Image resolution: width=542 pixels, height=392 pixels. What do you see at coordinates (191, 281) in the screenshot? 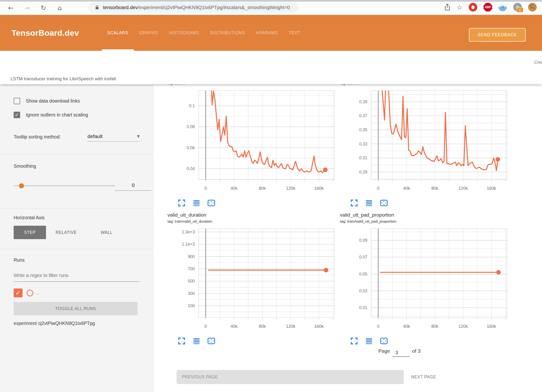
I see `svg-text: 500` at bounding box center [191, 281].